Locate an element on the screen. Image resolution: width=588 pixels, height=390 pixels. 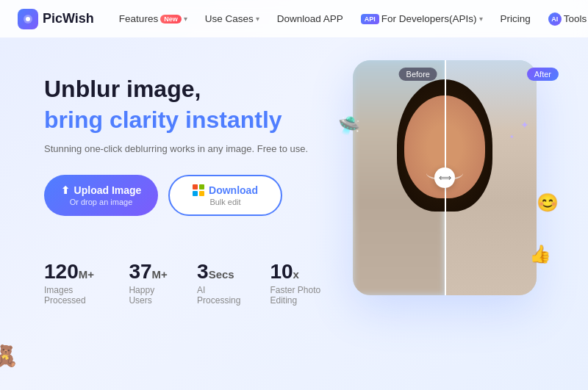
logo: PicWish is located at coordinates (56, 19).